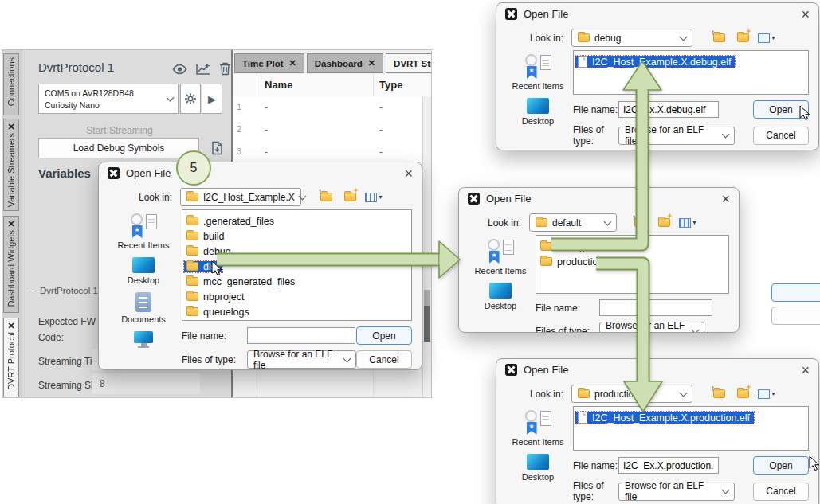 Image resolution: width=820 pixels, height=504 pixels. What do you see at coordinates (119, 148) in the screenshot?
I see `load-debug-symbols-button: Load Debug Symbols` at bounding box center [119, 148].